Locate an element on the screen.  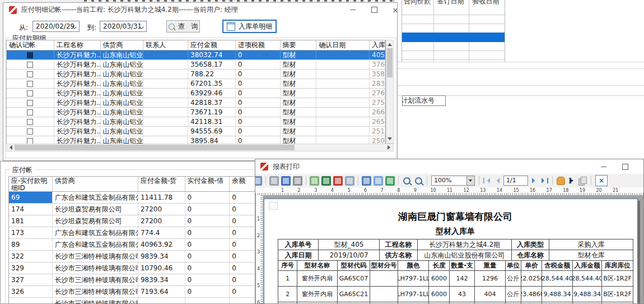
scroll-up-icon is located at coordinates (390, 44).